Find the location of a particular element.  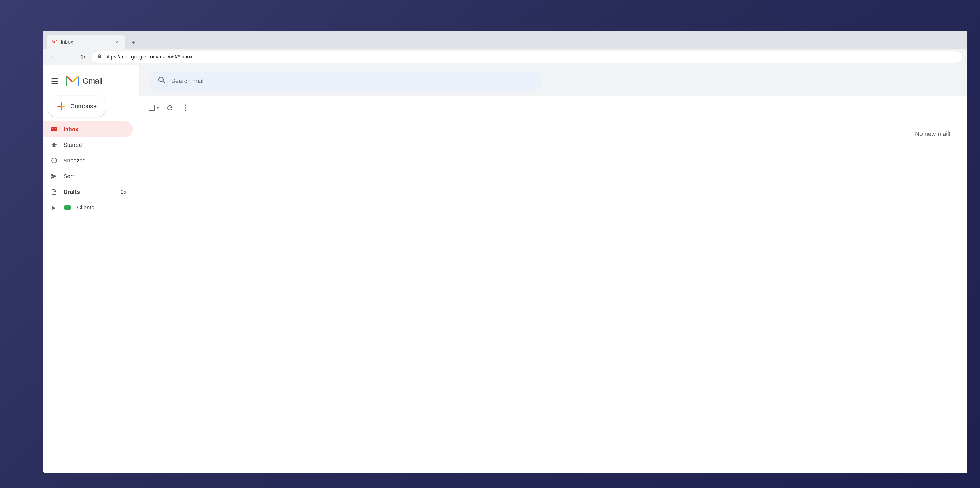

tab-title: Inbox is located at coordinates (86, 42).